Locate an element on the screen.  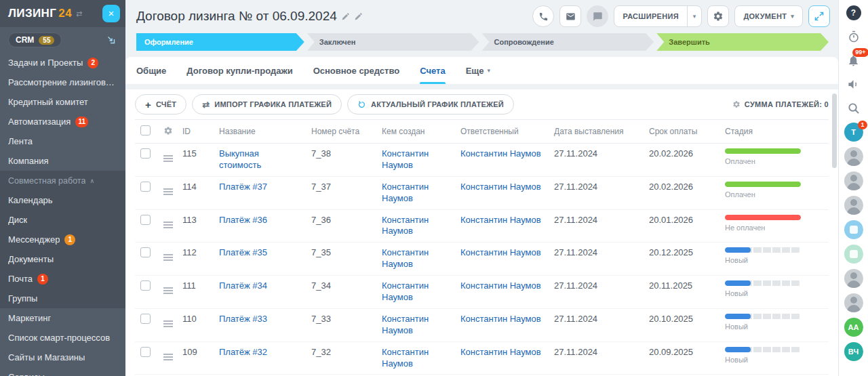
stage-segment: Заключен is located at coordinates (393, 42).